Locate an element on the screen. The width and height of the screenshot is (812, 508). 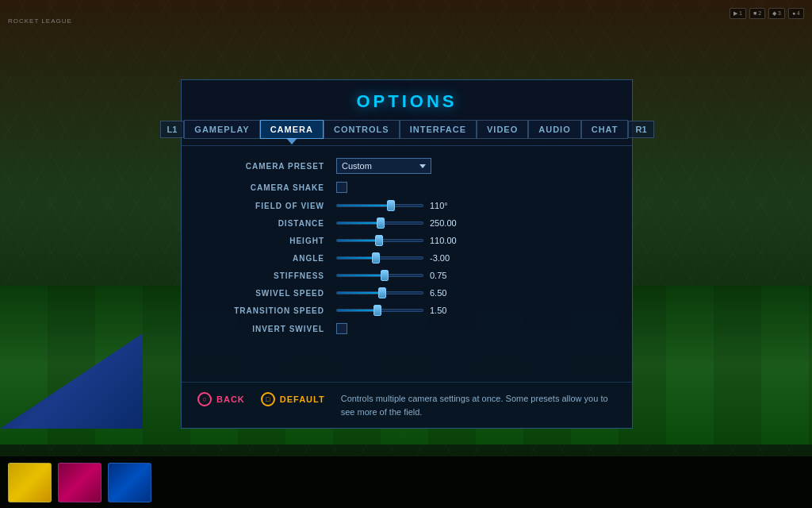
swivel-speed-fill is located at coordinates (359, 293).